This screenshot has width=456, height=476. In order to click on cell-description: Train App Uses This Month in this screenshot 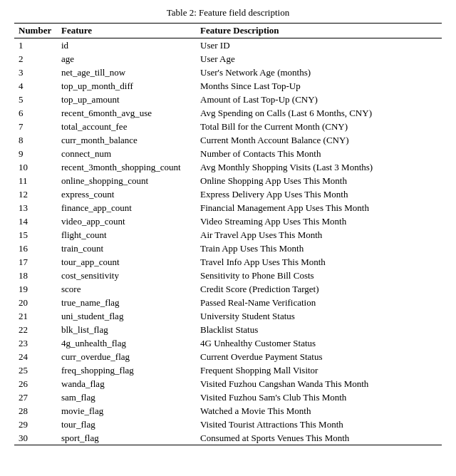, I will do `click(319, 248)`.